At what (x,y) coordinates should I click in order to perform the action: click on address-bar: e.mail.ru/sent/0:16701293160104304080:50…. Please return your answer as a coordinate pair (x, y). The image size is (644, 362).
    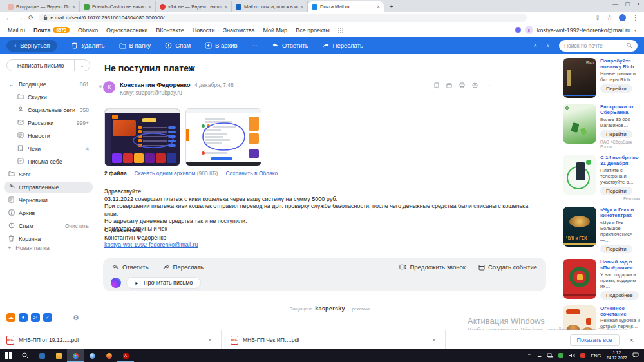
    Looking at the image, I should click on (283, 18).